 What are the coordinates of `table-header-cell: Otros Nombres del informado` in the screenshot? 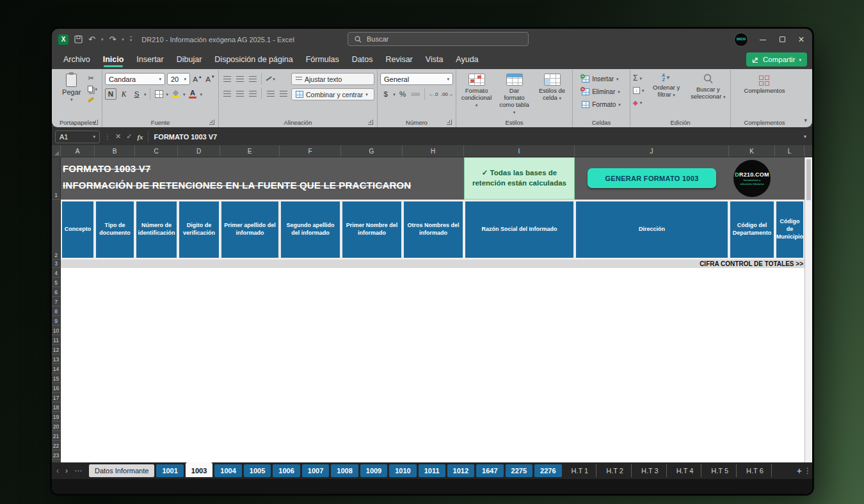 It's located at (433, 230).